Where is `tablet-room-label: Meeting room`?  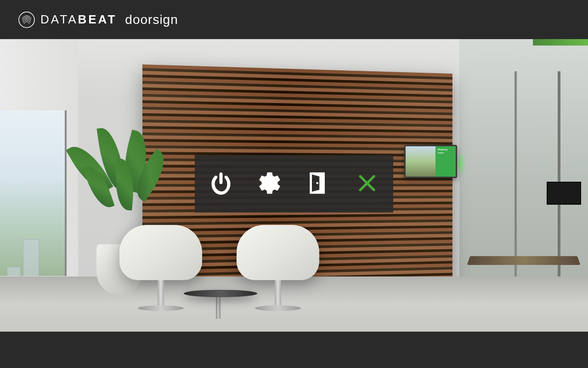
tablet-room-label: Meeting room is located at coordinates (446, 151).